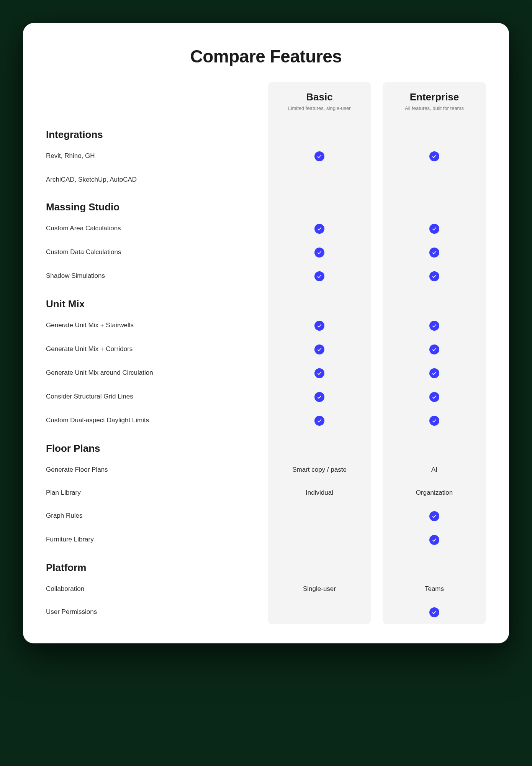  Describe the element at coordinates (157, 373) in the screenshot. I see `feature-label: Generate Unit Mix around Circulation` at that location.